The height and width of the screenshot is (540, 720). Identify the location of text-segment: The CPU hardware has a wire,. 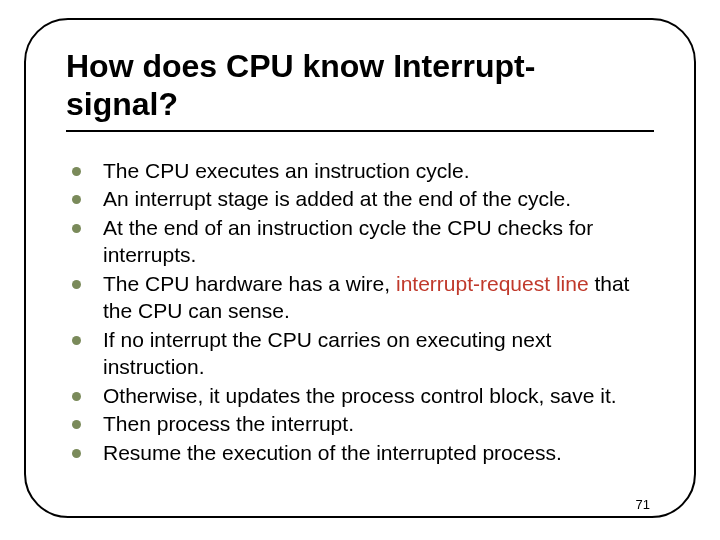
(250, 284).